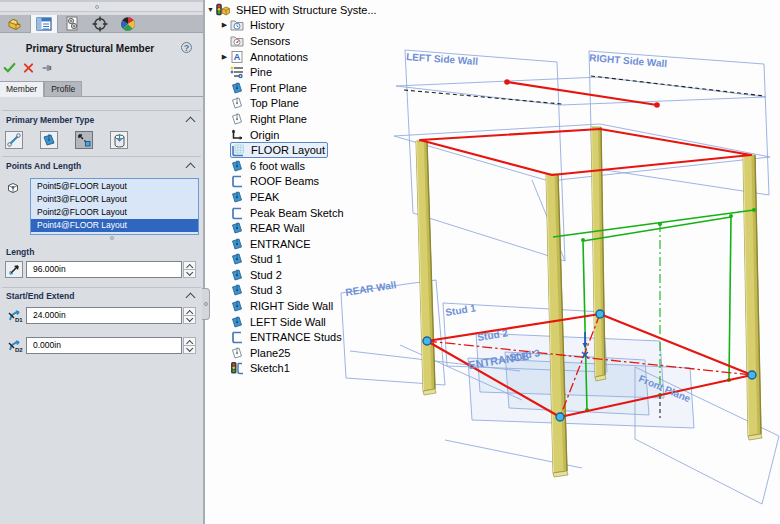 Image resolution: width=780 pixels, height=524 pixels. What do you see at coordinates (298, 166) in the screenshot?
I see `tree-item-6-foot-walls: 6 foot walls` at bounding box center [298, 166].